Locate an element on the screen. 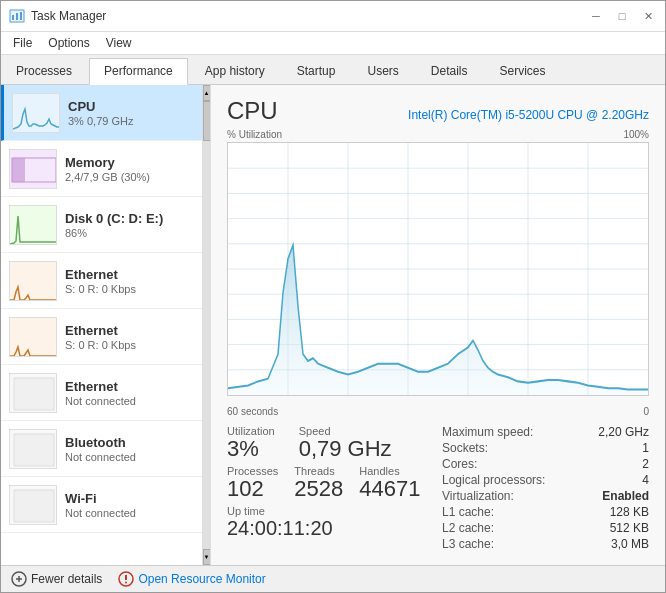  l2-value: 512 KB is located at coordinates (630, 528).